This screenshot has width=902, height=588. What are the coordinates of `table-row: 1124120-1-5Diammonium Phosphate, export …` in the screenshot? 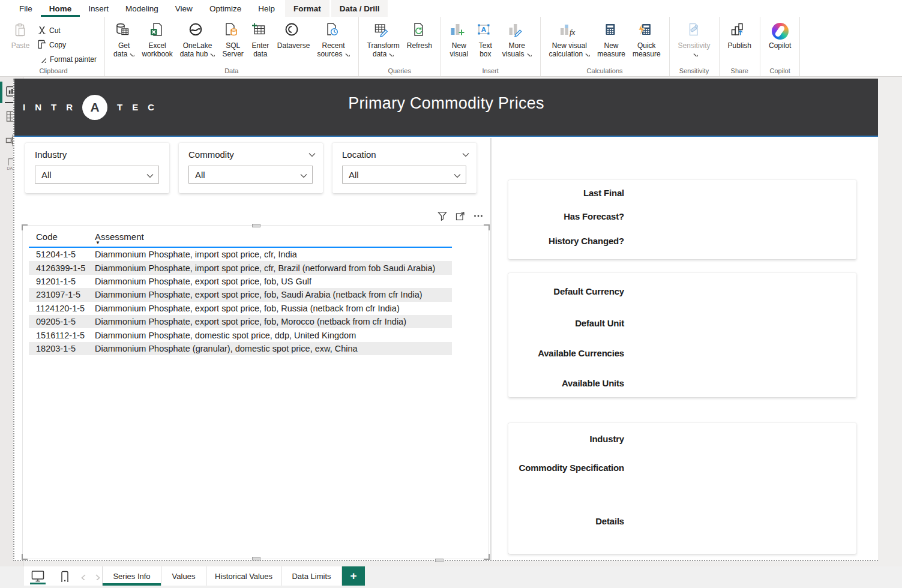 It's located at (240, 308).